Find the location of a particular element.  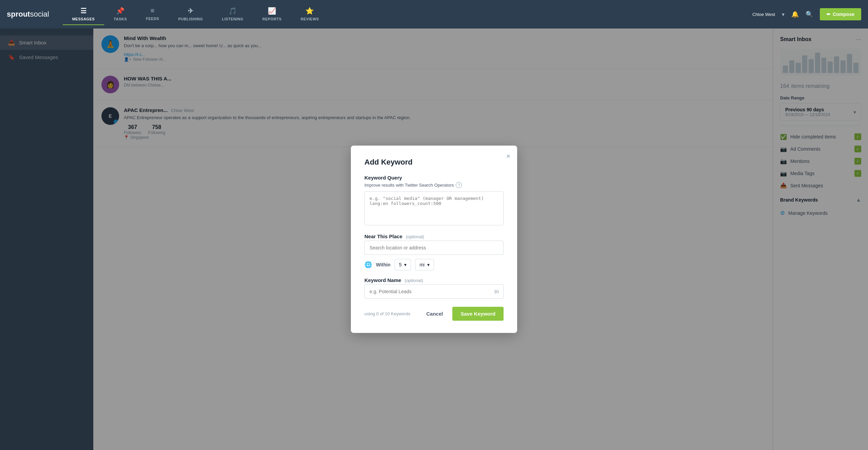

feeds-icon: ≡ is located at coordinates (153, 11).